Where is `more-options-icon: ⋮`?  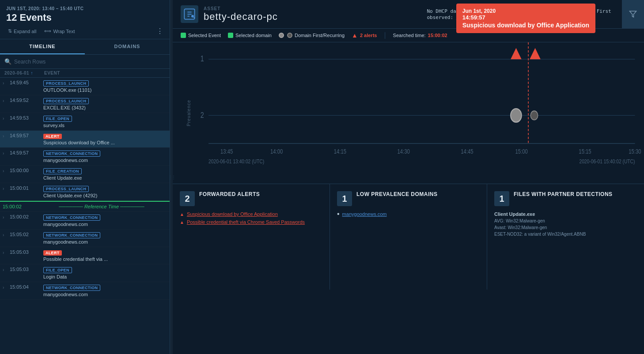
more-options-icon: ⋮ is located at coordinates (160, 31).